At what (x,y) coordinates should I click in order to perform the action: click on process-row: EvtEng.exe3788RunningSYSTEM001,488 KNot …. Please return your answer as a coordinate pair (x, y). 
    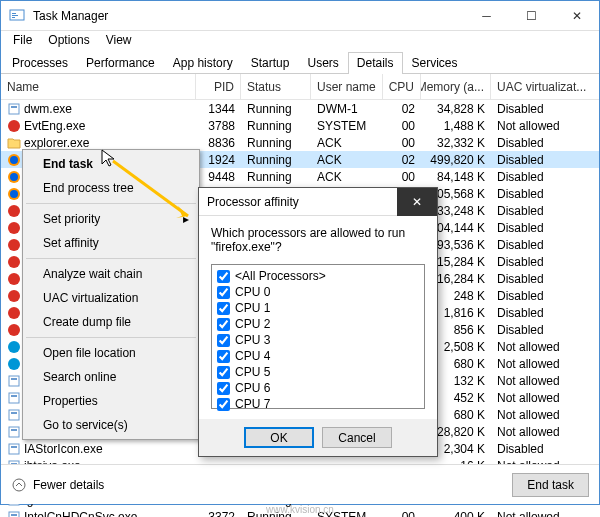
    Looking at the image, I should click on (300, 126).